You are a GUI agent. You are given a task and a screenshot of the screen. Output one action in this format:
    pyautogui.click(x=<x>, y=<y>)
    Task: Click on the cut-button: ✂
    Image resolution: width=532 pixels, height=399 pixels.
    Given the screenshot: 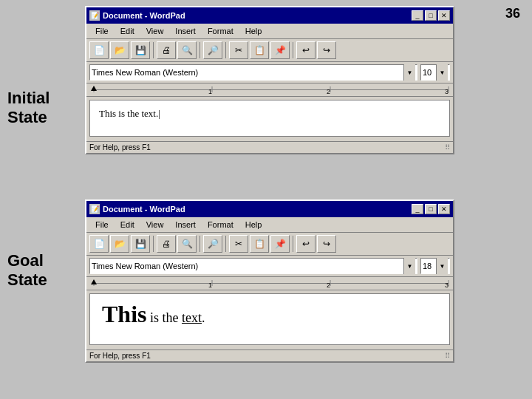 What is the action you would take?
    pyautogui.click(x=239, y=50)
    